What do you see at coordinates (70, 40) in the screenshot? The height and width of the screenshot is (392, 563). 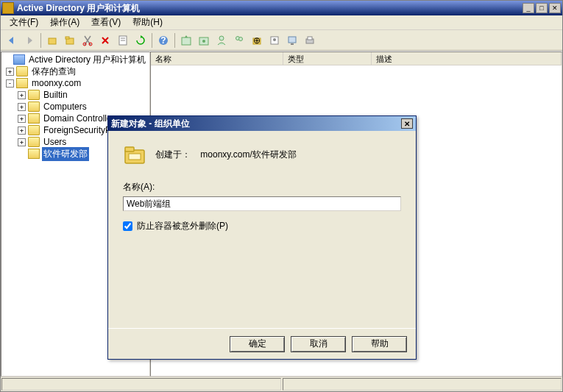 I see `folder-button` at bounding box center [70, 40].